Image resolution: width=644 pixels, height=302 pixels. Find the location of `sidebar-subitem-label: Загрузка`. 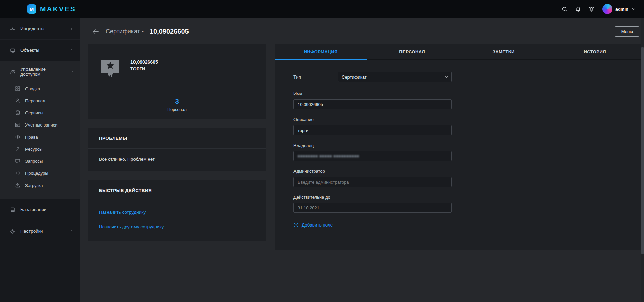

sidebar-subitem-label: Загрузка is located at coordinates (34, 185).